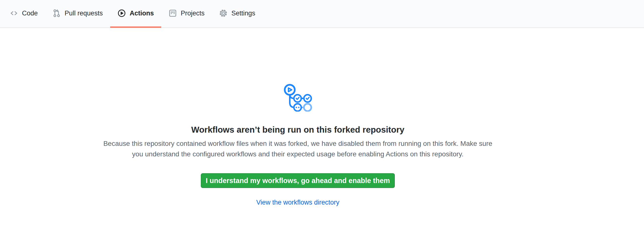 This screenshot has height=231, width=644. I want to click on git-pull-request-icon, so click(56, 13).